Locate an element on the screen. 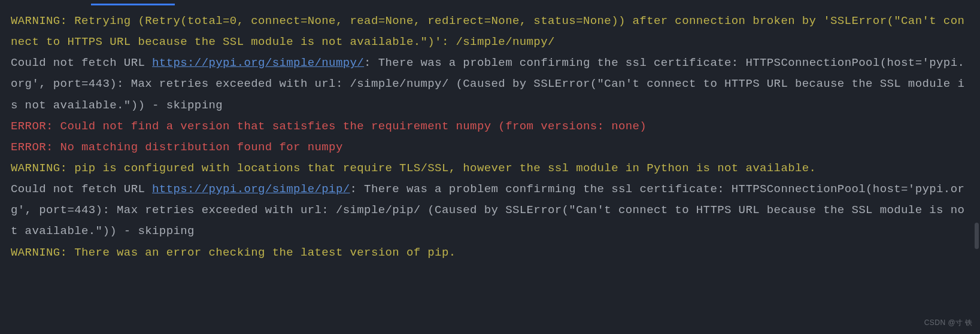 This screenshot has height=334, width=980. active-tab-indicator is located at coordinates (133, 5).